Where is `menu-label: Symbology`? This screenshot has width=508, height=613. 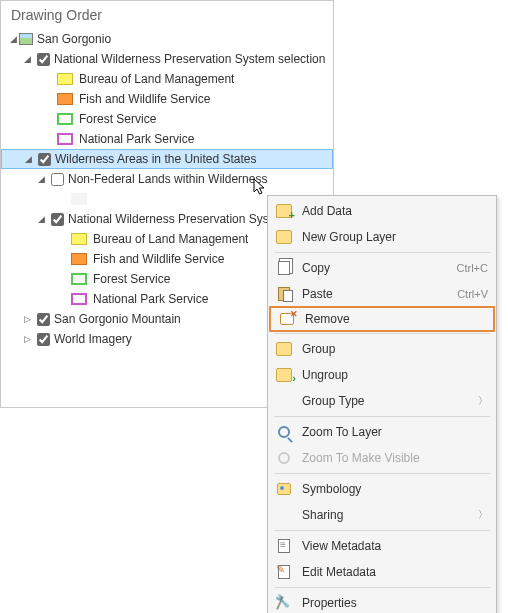
menu-label: Symbology is located at coordinates (395, 489).